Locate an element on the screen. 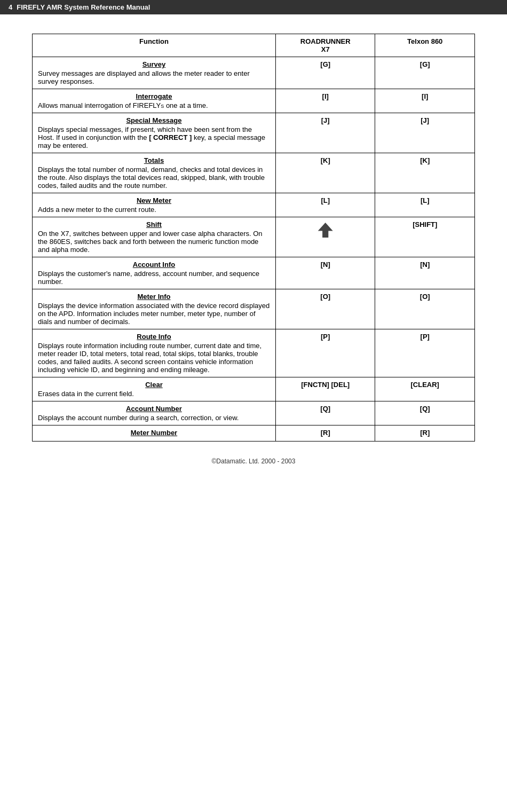  telxon-key-cell: [O] is located at coordinates (425, 310).